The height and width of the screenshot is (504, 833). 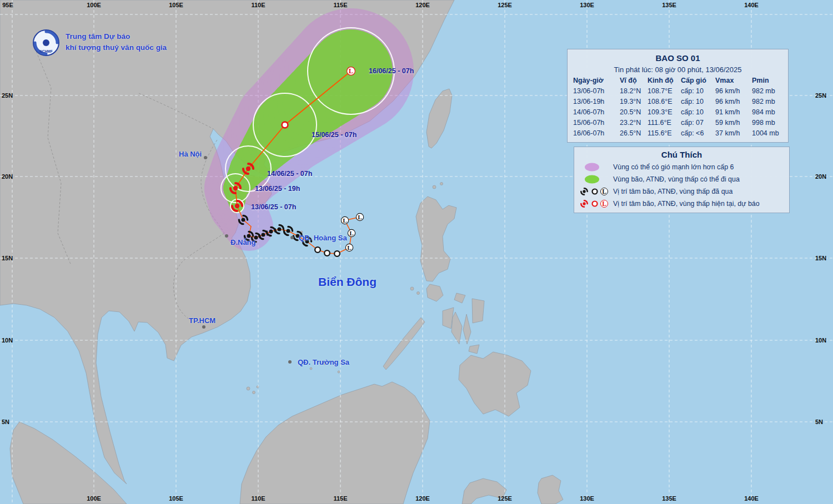 What do you see at coordinates (664, 102) in the screenshot?
I see `storm-table-cell: 108.6°E` at bounding box center [664, 102].